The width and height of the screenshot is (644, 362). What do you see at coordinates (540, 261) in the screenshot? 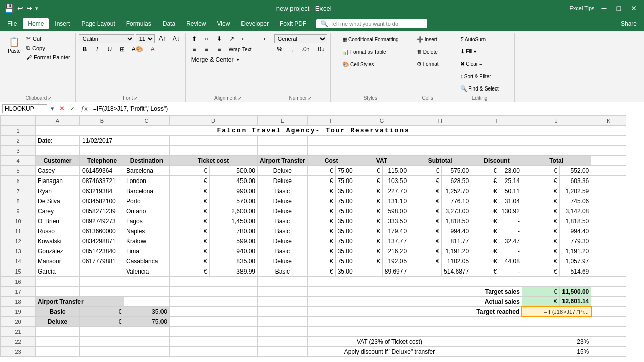
I see `cell-Je14: €` at bounding box center [540, 261].